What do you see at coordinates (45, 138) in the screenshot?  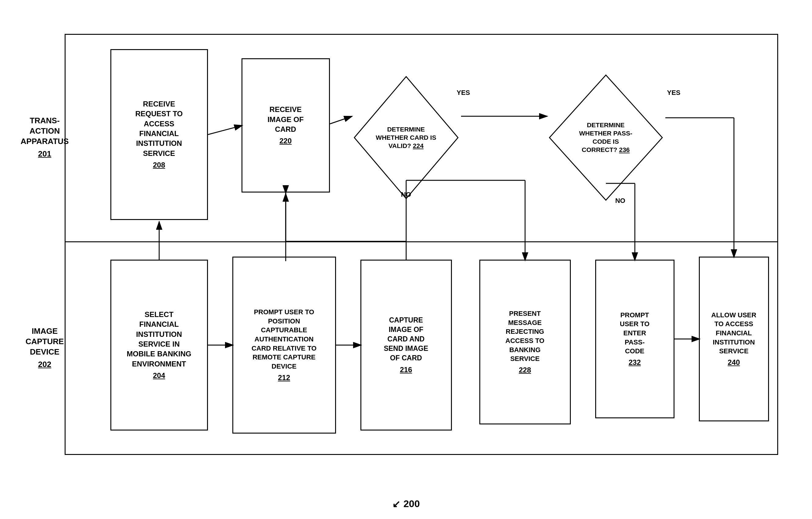 I see `label-transaction-apparatus: TRANS- ACTION APPARATUS 201` at bounding box center [45, 138].